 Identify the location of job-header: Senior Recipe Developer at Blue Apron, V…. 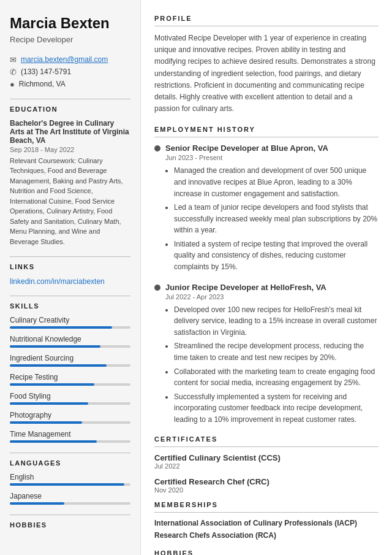
(266, 148).